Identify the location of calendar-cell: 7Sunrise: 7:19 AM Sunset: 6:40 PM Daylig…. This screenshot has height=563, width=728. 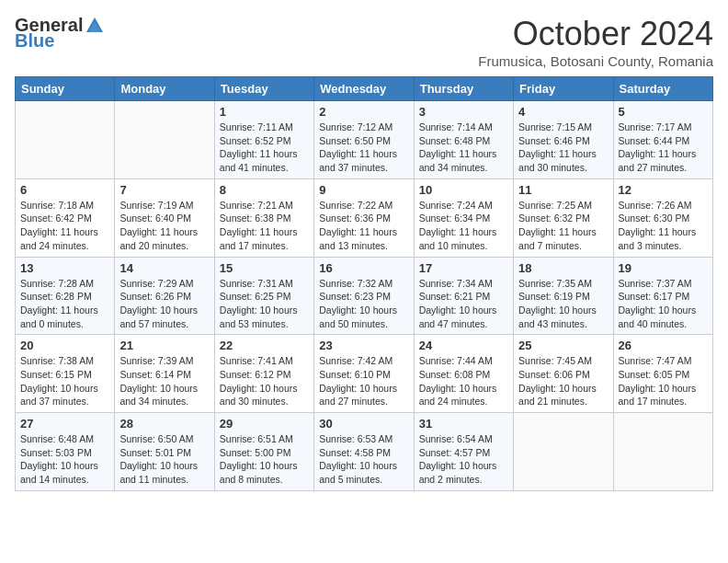
(165, 217).